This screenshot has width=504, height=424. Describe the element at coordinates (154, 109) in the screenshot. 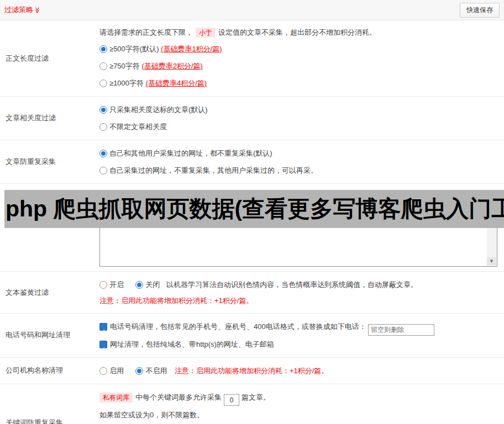

I see `relevance-option-strict: 只采集相关度达标的文章(默认)` at that location.